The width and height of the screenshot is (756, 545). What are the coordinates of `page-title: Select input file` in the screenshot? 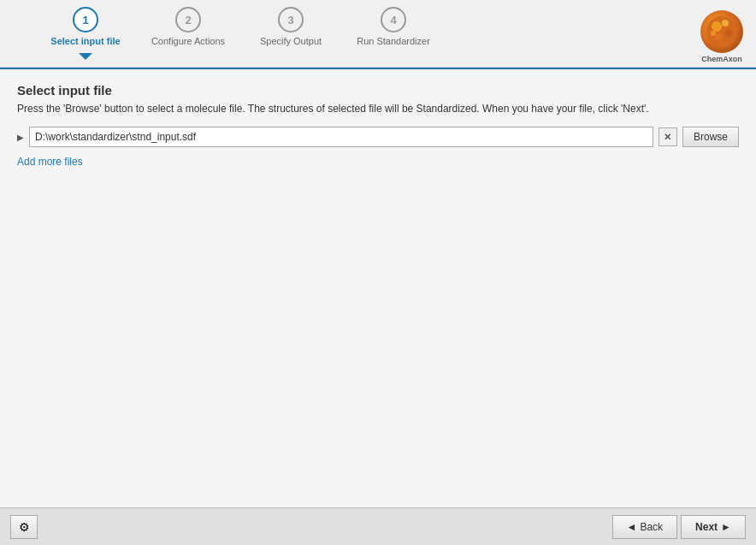 It's located at (378, 91).